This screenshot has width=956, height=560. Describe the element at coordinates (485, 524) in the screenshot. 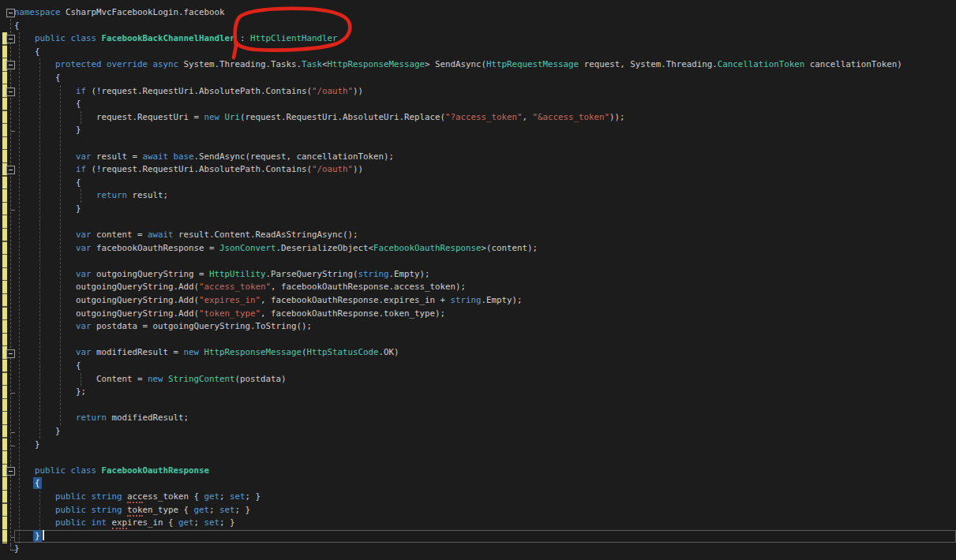

I see `code-line: public int expires_in { get; set; }` at that location.